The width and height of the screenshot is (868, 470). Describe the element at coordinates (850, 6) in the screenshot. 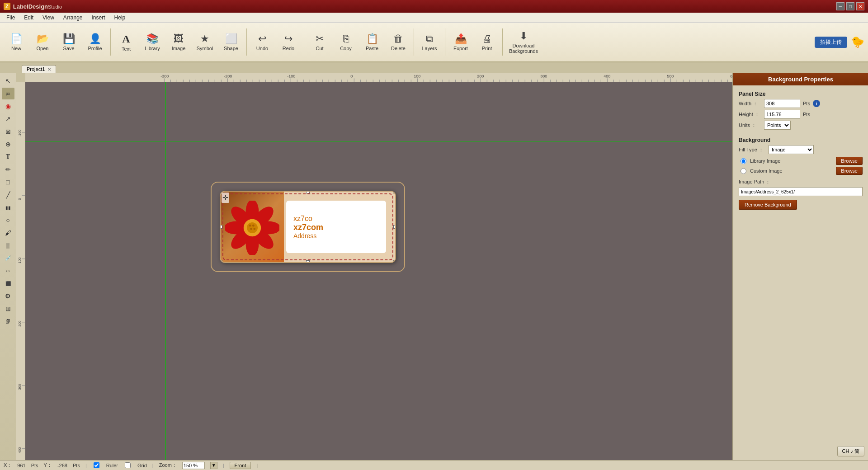

I see `maximize-button: □` at that location.